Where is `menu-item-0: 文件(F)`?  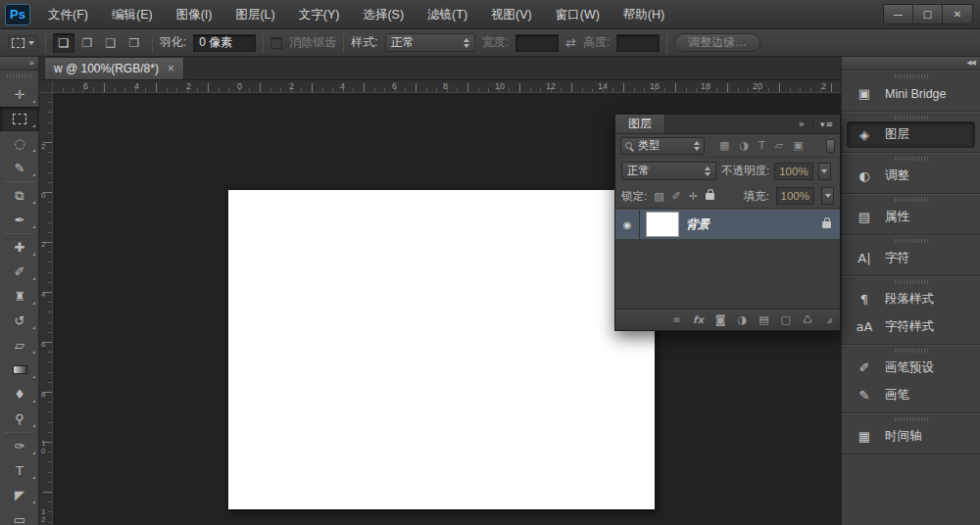
menu-item-0: 文件(F) is located at coordinates (69, 15).